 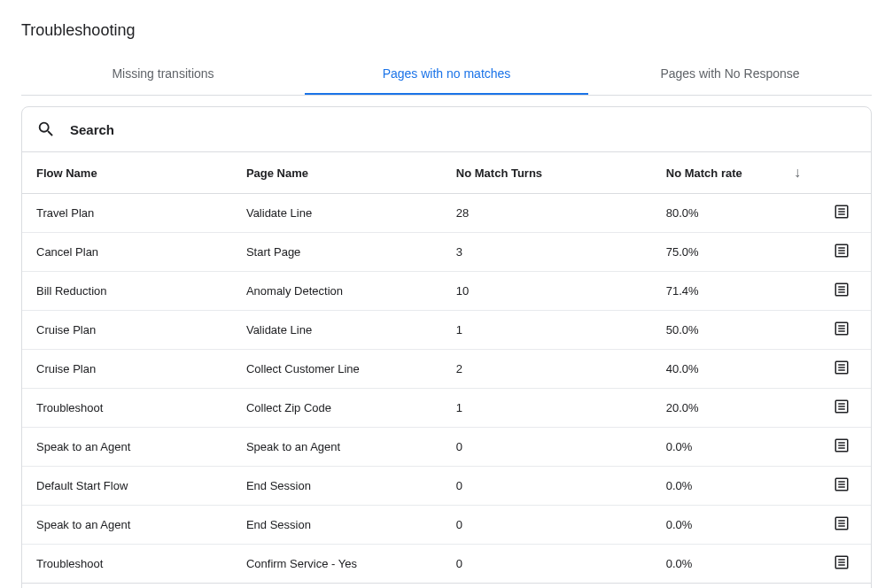 What do you see at coordinates (446, 447) in the screenshot?
I see `table-row: Speak to an AgentSpeak to an Agent00.0%` at bounding box center [446, 447].